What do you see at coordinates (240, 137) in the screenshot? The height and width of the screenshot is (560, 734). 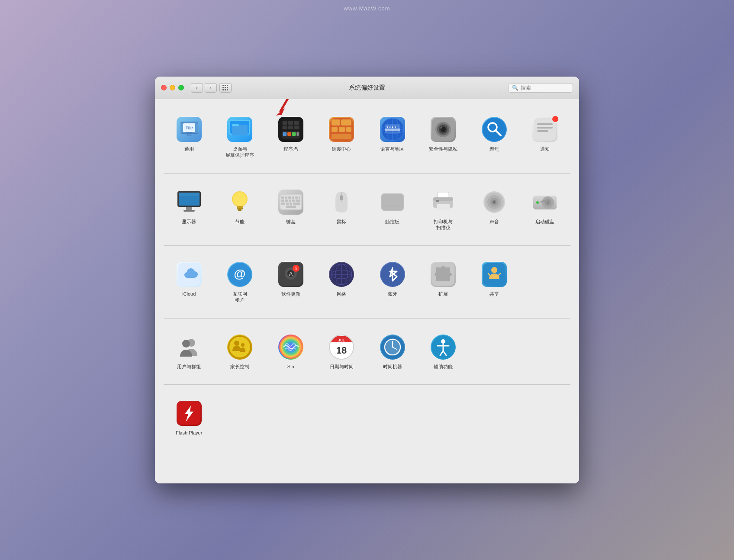 I see `pref-desktop: 桌面与屏幕保护程序` at bounding box center [240, 137].